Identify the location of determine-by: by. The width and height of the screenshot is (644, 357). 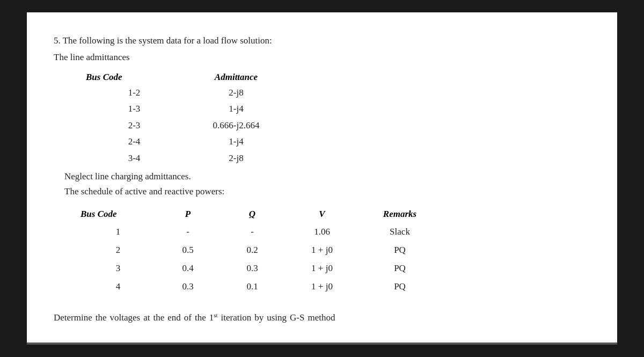
(259, 318).